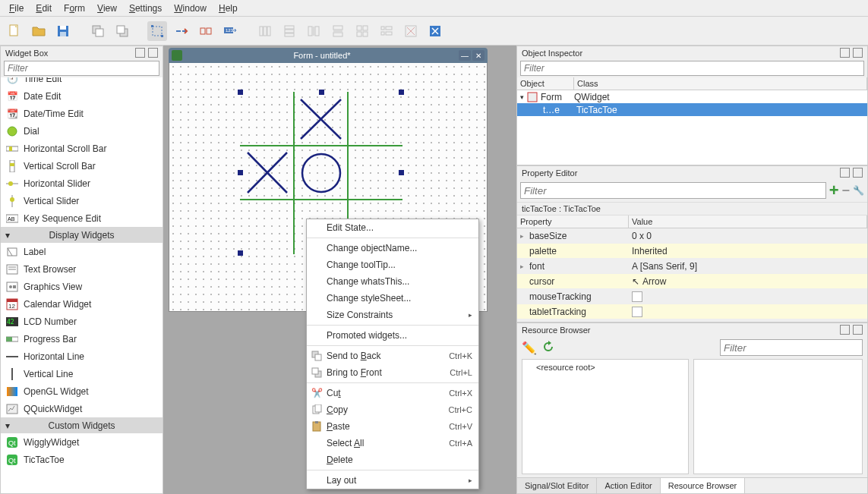 The width and height of the screenshot is (868, 494). I want to click on ctx-promoted-widgets: Promoted widgets..., so click(393, 335).